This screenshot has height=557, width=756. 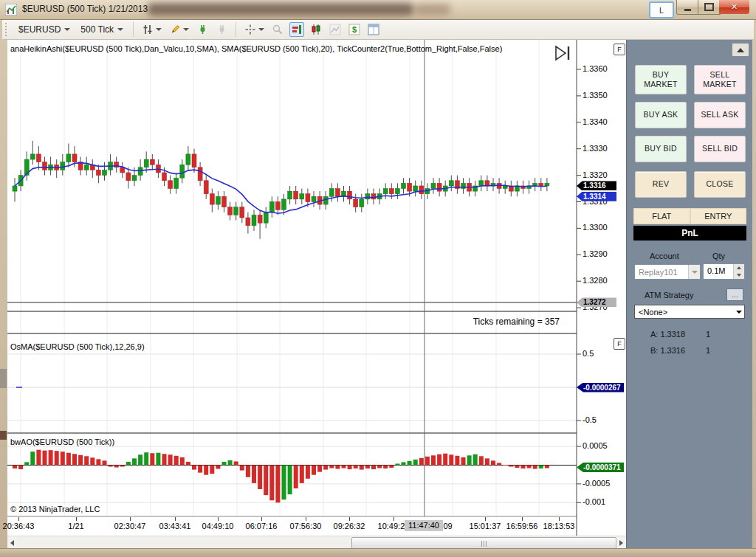 I want to click on candle-style-button, so click(x=316, y=30).